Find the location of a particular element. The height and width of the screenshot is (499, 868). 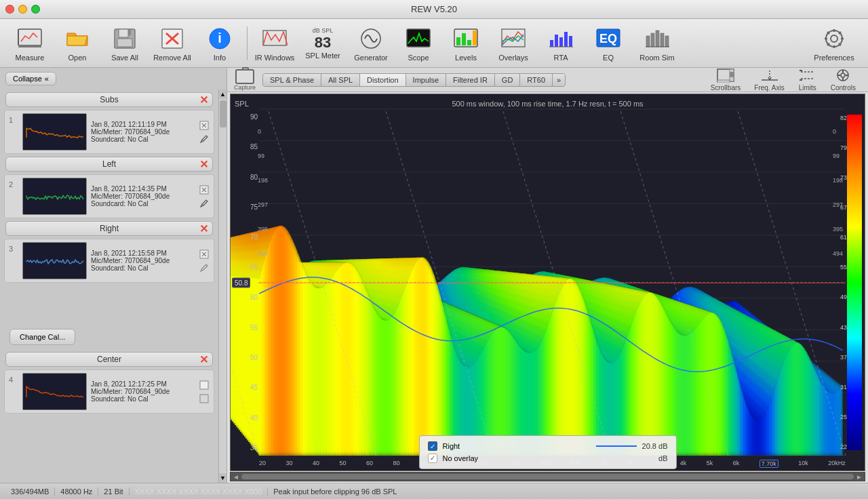

chart-scroll-left: ◄ is located at coordinates (236, 477).